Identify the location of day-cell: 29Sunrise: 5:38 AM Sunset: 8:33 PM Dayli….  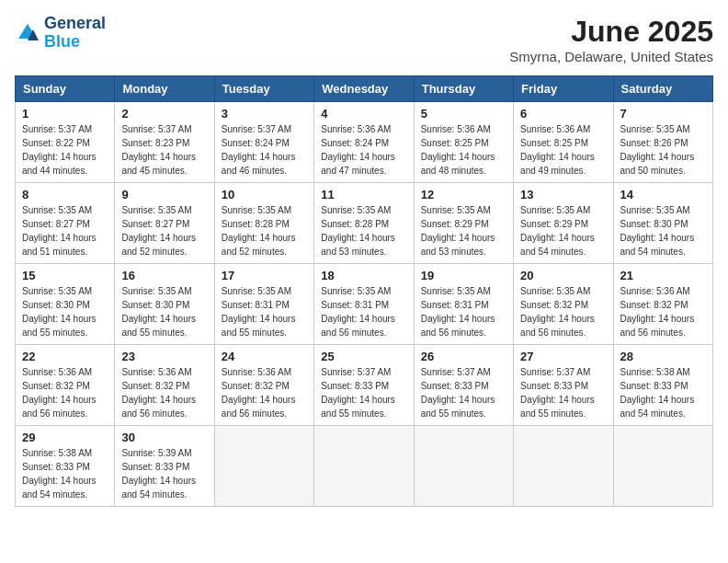
(65, 466).